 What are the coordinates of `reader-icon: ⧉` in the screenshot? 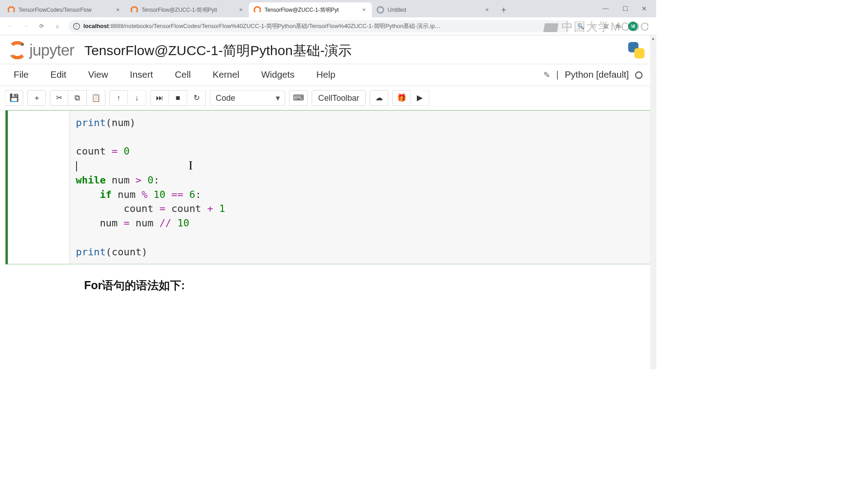 It's located at (606, 26).